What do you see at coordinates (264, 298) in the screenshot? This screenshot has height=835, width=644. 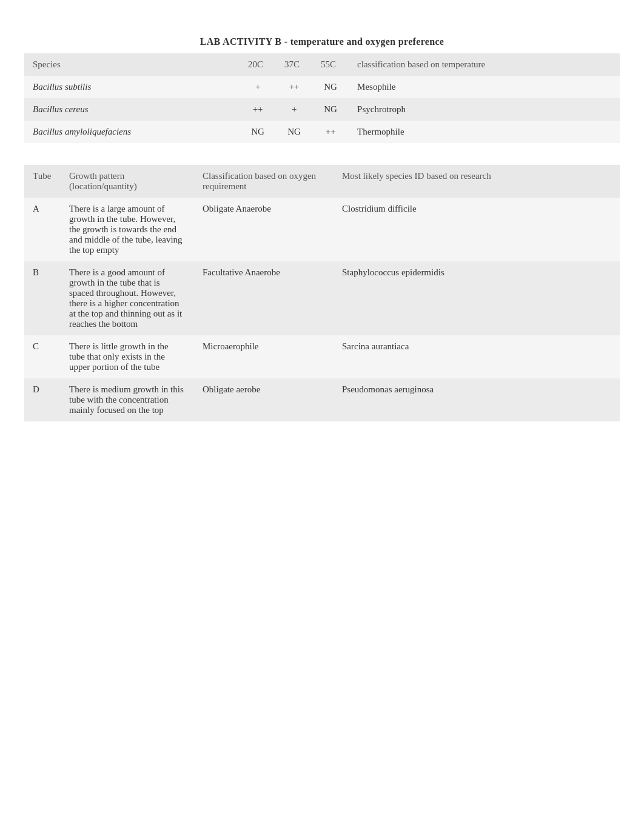 I see `oxy-classification: Facultative Anaerobe` at bounding box center [264, 298].